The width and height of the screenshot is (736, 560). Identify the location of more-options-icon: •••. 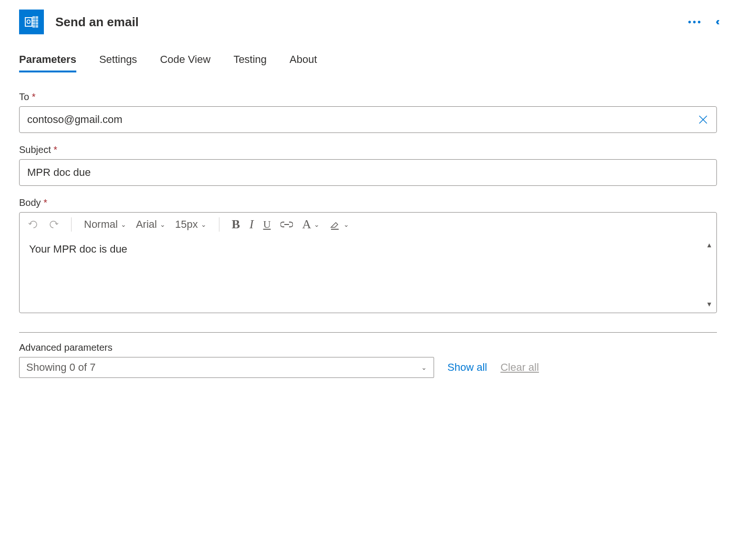
(695, 22).